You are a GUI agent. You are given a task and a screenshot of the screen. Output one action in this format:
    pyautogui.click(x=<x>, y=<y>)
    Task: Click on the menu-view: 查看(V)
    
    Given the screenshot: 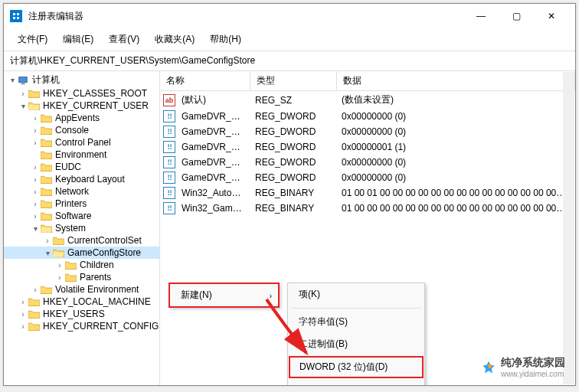 What is the action you would take?
    pyautogui.click(x=124, y=40)
    